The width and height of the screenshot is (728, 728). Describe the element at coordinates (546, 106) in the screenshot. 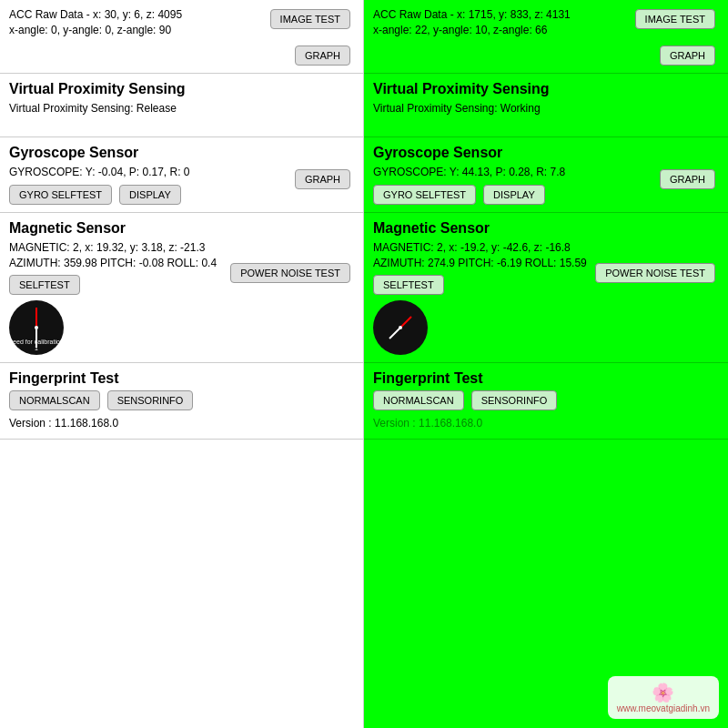

I see `right-proximity-section: Virtual Proximity Sensing Virtual Proxim…` at that location.